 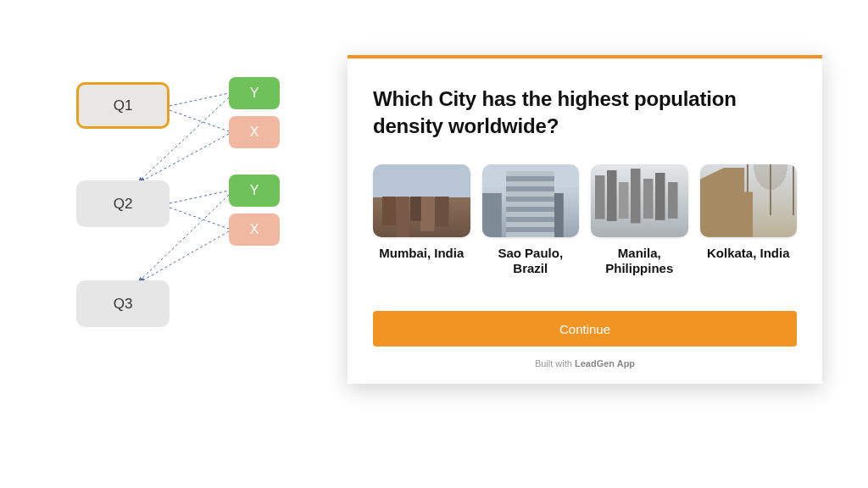 I want to click on quiz-option-kolkata: Kolkata, India, so click(x=749, y=220).